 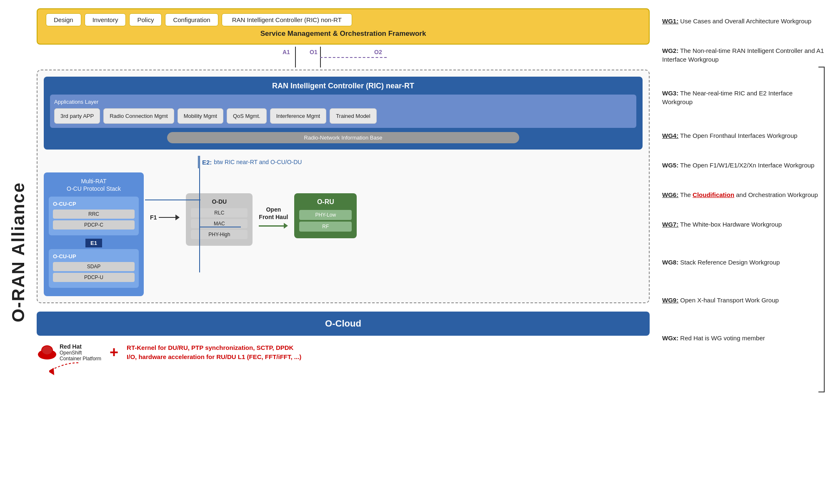 I want to click on cu-up-label: O-CU-UP, so click(x=94, y=257).